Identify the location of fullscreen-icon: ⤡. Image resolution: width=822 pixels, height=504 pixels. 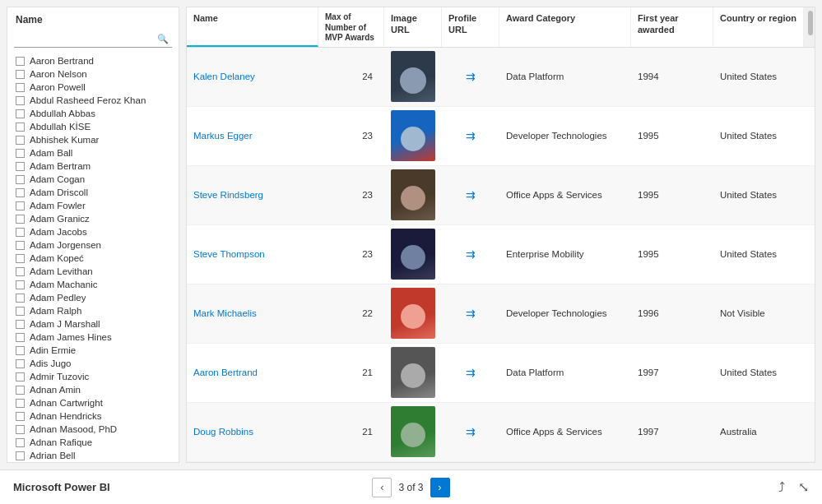
(803, 487).